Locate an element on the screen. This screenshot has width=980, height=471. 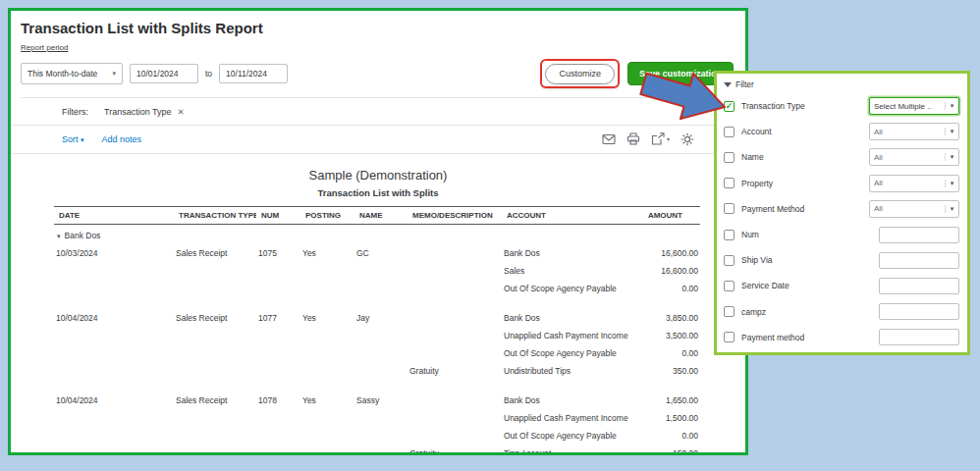
add-notes-link: Add notes is located at coordinates (122, 139).